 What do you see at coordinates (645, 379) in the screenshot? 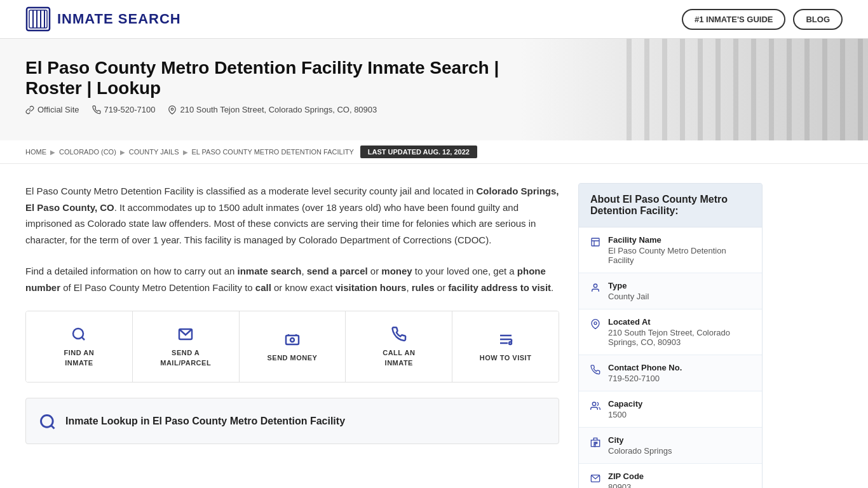
I see `sidebar-phone-value: 719-520-7100` at bounding box center [645, 379].